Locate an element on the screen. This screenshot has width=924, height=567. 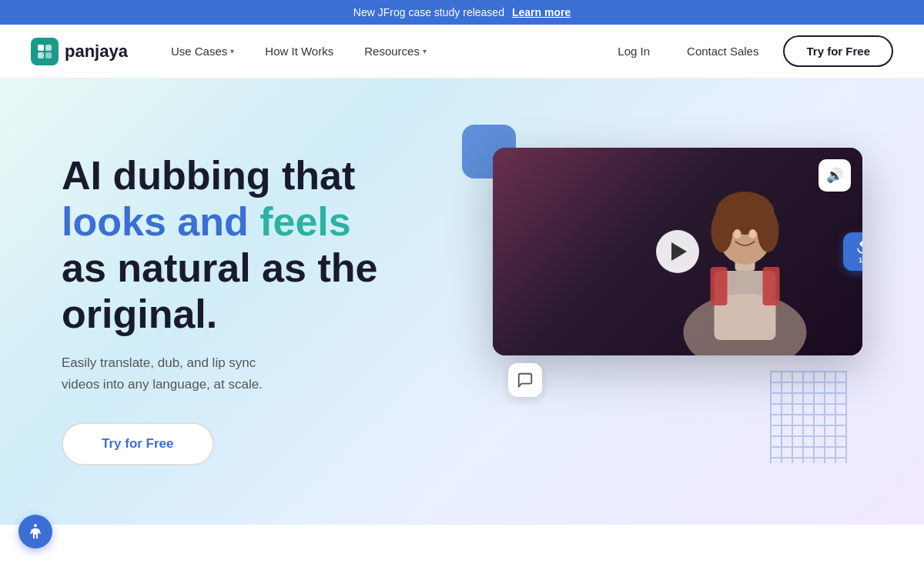
rewind-label: 10 is located at coordinates (861, 260).